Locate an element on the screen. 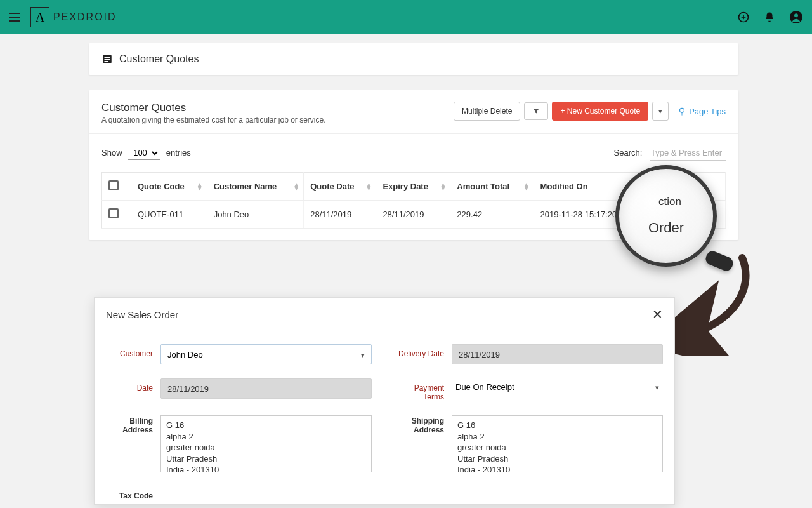  multiple-delete-button: Multiple Delete is located at coordinates (487, 111).